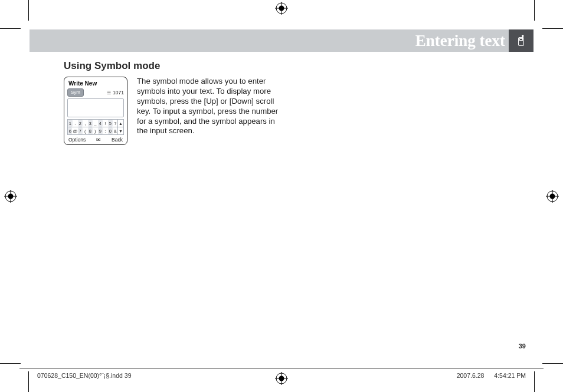  Describe the element at coordinates (116, 123) in the screenshot. I see `symbol-val: ?` at that location.